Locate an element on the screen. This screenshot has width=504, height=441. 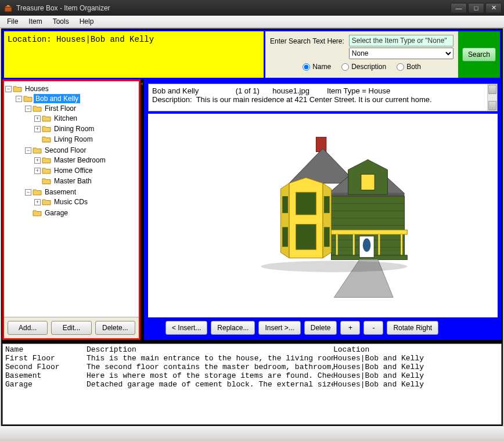
desc-scrollbar is located at coordinates (492, 97).